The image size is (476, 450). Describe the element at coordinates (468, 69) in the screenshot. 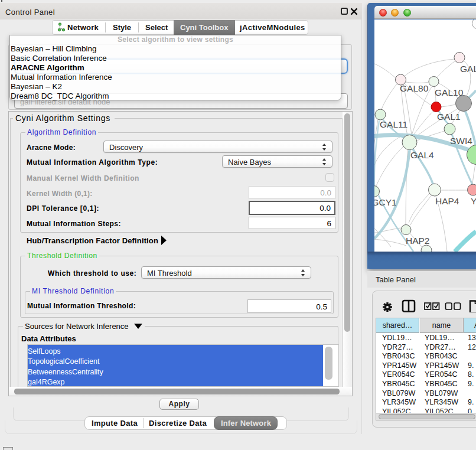

I see `svg-text: GAL7` at that location.